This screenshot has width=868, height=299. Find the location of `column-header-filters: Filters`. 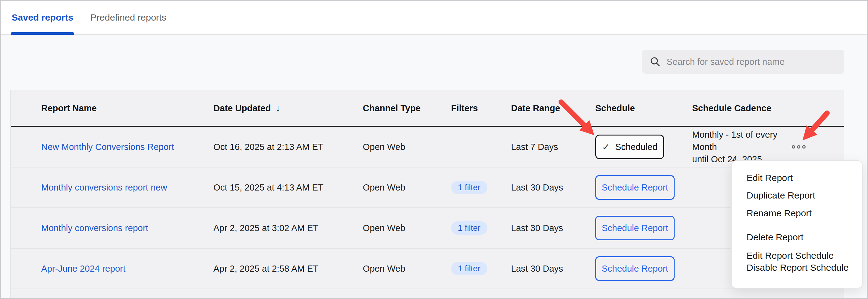

column-header-filters: Filters is located at coordinates (464, 108).